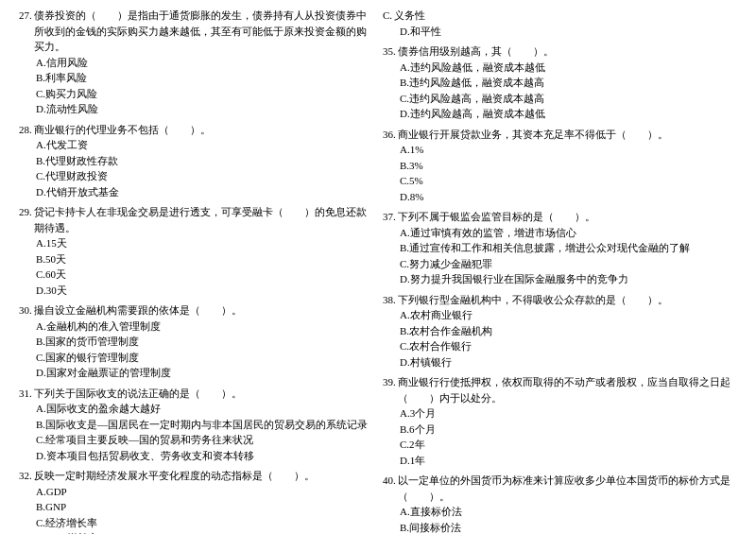 The height and width of the screenshot is (534, 756). Describe the element at coordinates (204, 110) in the screenshot. I see `option-item: D.流动性风险` at that location.